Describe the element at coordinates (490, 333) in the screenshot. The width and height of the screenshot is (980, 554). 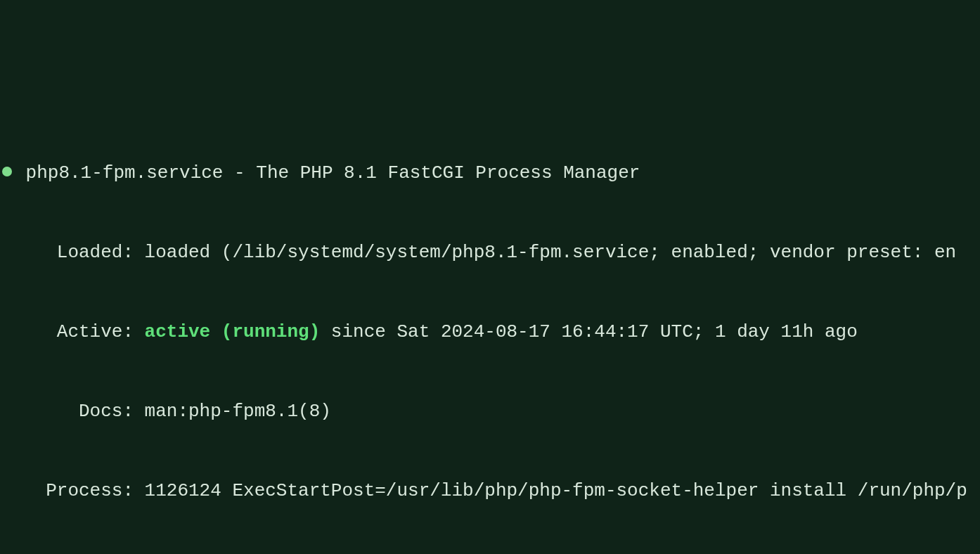
I see `active-line: Active: active (running) since Sat 2024-…` at that location.